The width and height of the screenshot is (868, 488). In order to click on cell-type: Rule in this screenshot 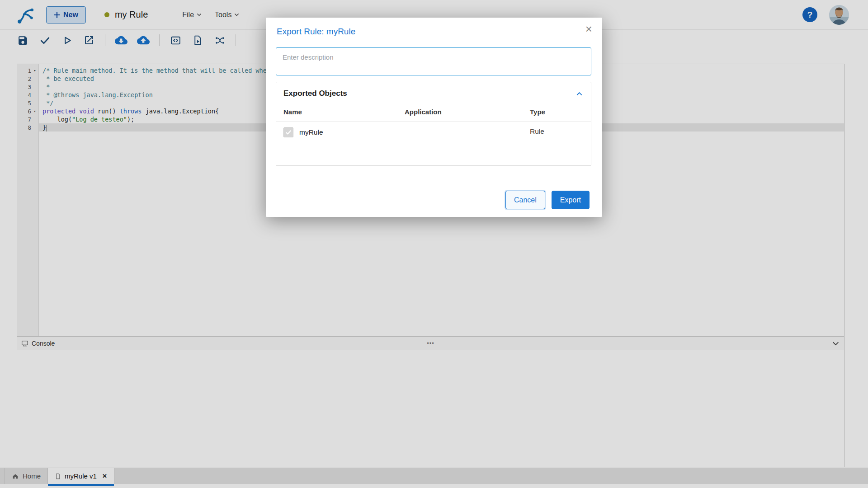, I will do `click(557, 131)`.